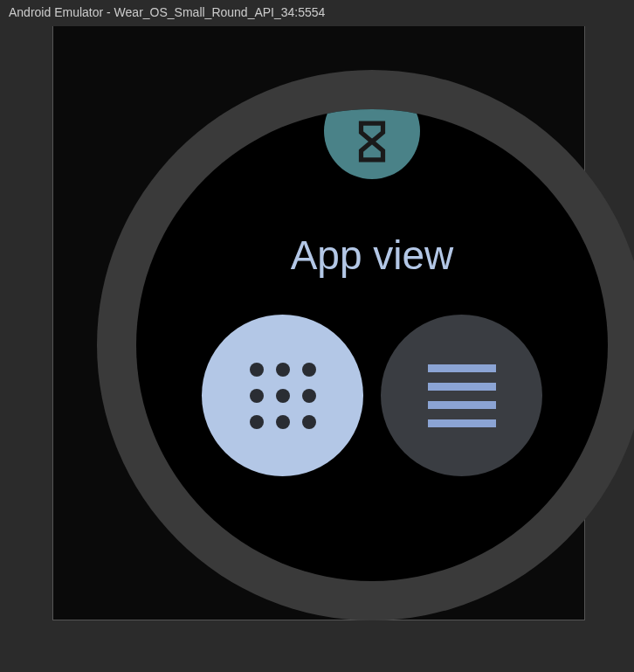  Describe the element at coordinates (372, 142) in the screenshot. I see `hourglass-icon` at that location.